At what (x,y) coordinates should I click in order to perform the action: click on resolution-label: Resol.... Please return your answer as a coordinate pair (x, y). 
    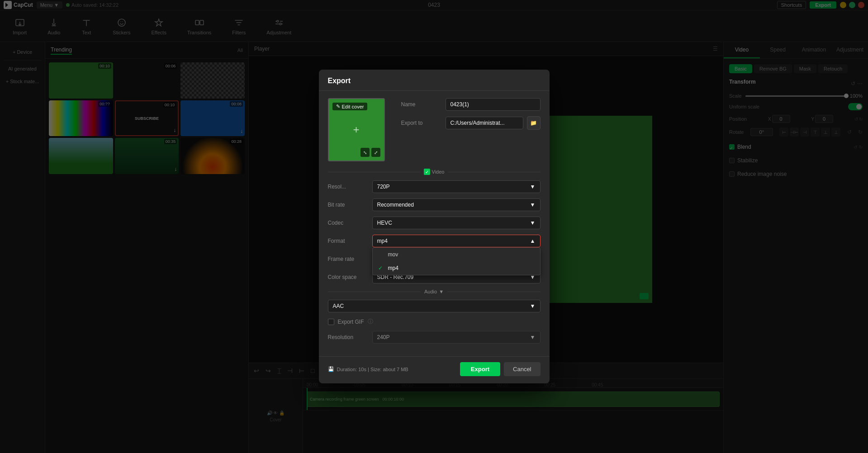
    Looking at the image, I should click on (348, 187).